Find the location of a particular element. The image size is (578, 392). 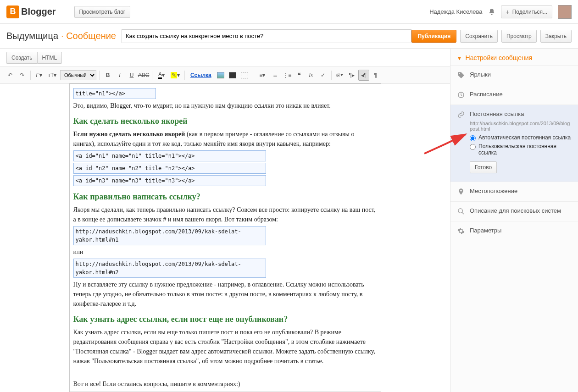

code-snippet: <a id="n2" name="n2" title="n2"></a> is located at coordinates (170, 168).